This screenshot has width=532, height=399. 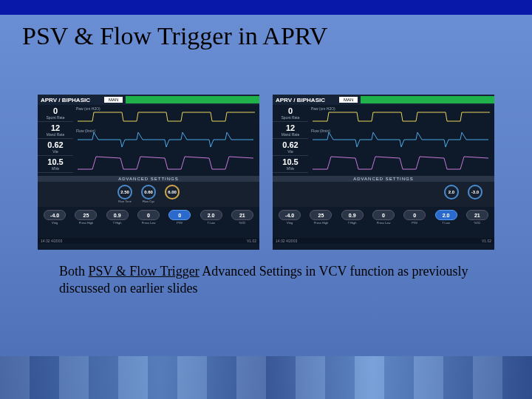 What do you see at coordinates (144, 271) in the screenshot?
I see `caption-underline: PSV & Flow Trigger` at bounding box center [144, 271].